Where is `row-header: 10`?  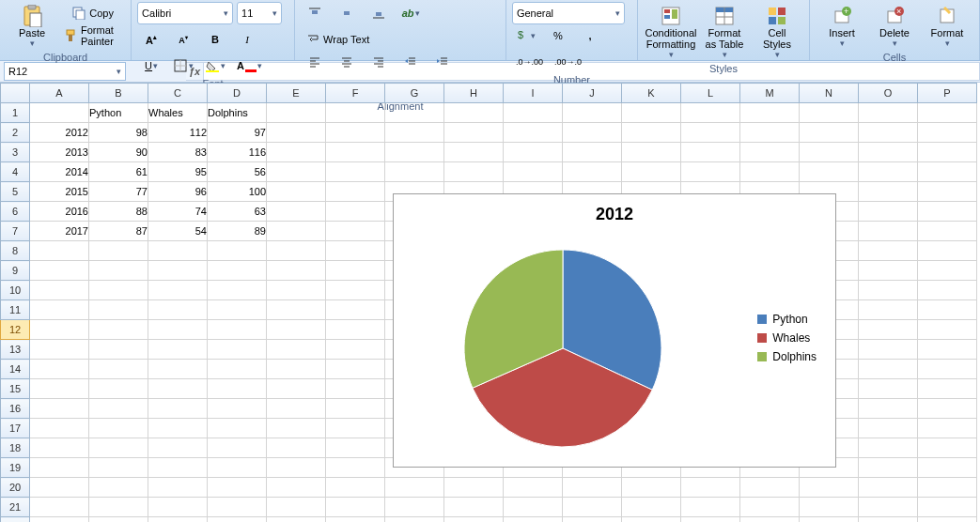
row-header: 10 is located at coordinates (15, 291).